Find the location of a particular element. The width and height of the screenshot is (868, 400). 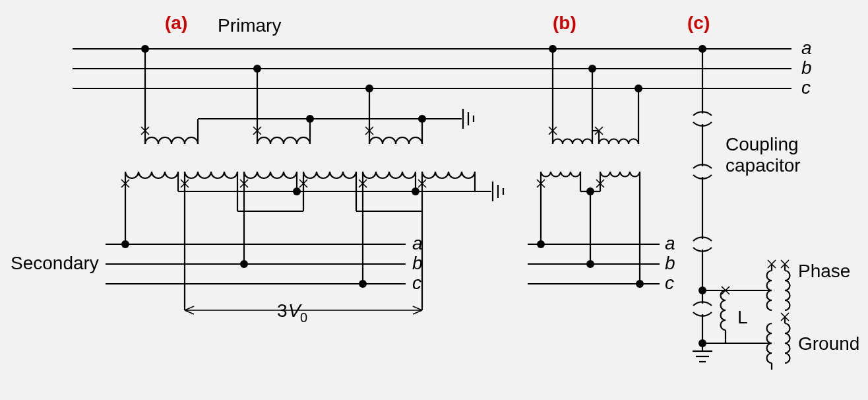

sec2-c-label: c is located at coordinates (669, 283).